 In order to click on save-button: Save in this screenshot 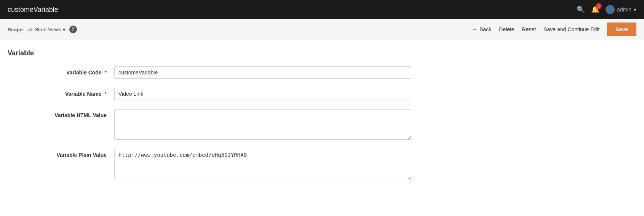, I will do `click(622, 29)`.